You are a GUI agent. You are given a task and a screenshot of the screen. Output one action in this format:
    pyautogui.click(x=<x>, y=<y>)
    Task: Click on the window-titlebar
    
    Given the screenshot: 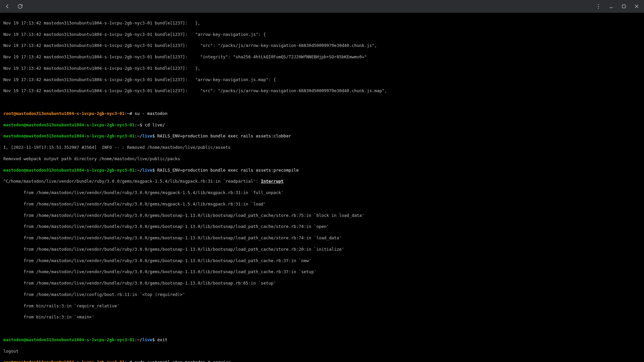 What is the action you would take?
    pyautogui.click(x=322, y=6)
    